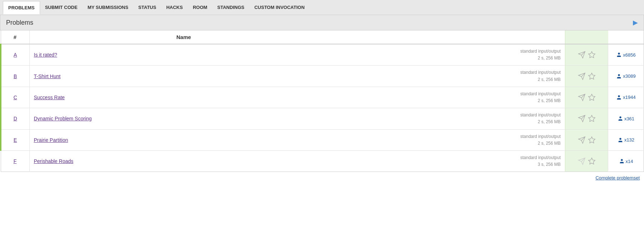 This screenshot has width=644, height=245. I want to click on solver-link-e: x132, so click(626, 140).